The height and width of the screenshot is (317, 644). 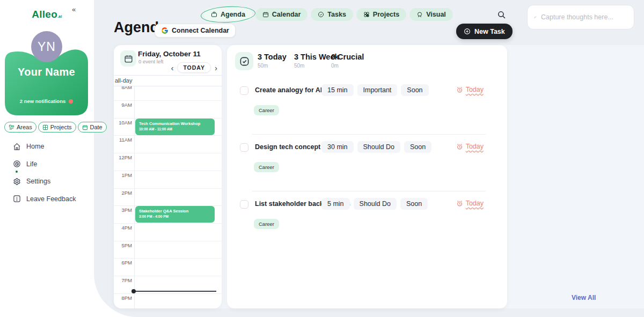 I want to click on hour-label: 6PM, so click(x=123, y=263).